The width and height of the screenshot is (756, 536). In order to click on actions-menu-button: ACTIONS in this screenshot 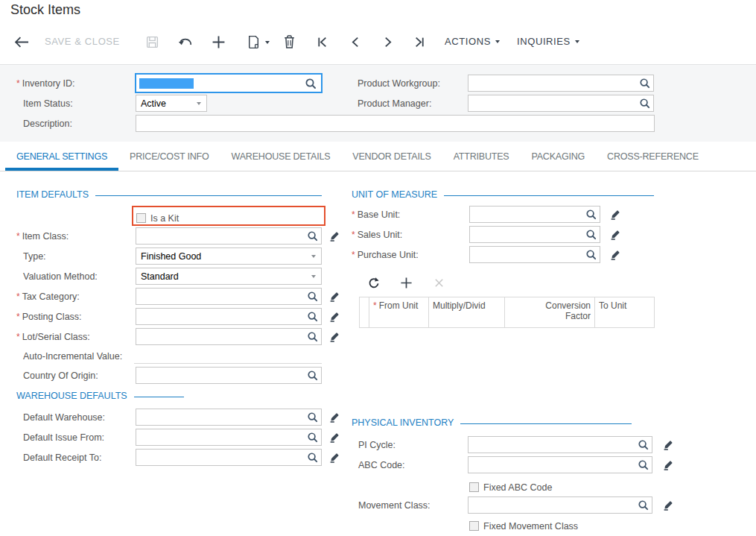, I will do `click(472, 42)`.